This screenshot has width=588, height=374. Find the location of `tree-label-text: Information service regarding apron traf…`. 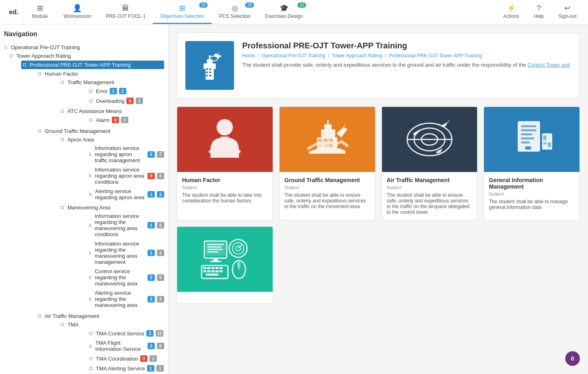

tree-label-text: Information service regarding apron traf… is located at coordinates (120, 154).